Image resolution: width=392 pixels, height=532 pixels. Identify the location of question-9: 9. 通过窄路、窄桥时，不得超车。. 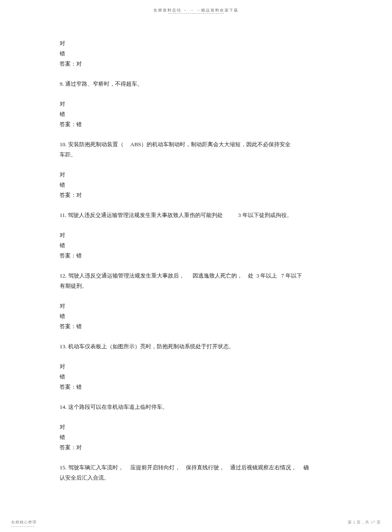
(196, 84).